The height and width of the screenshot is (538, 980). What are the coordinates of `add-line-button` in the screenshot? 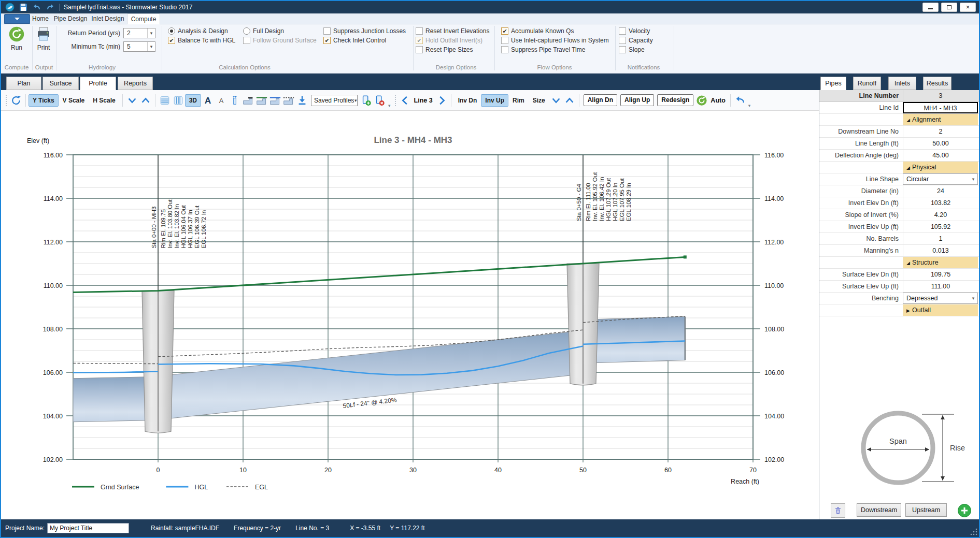 It's located at (964, 511).